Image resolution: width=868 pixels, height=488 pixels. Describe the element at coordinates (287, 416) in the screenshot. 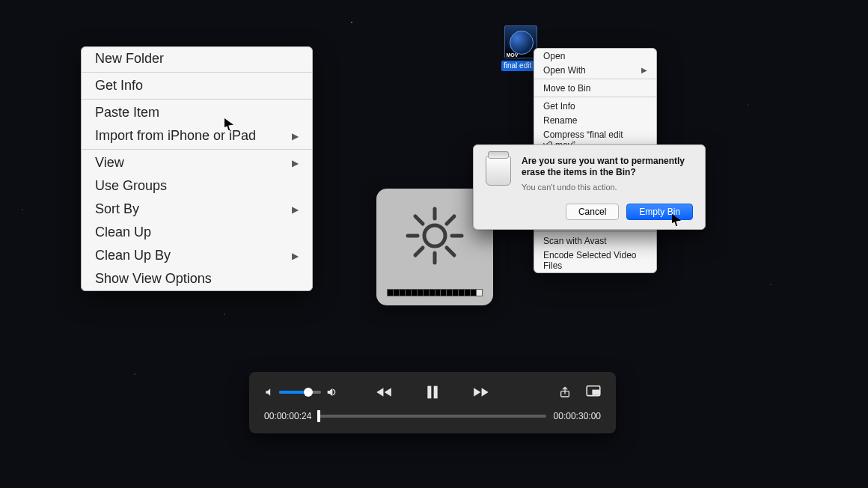

I see `current-time: 00:00:00:24` at that location.